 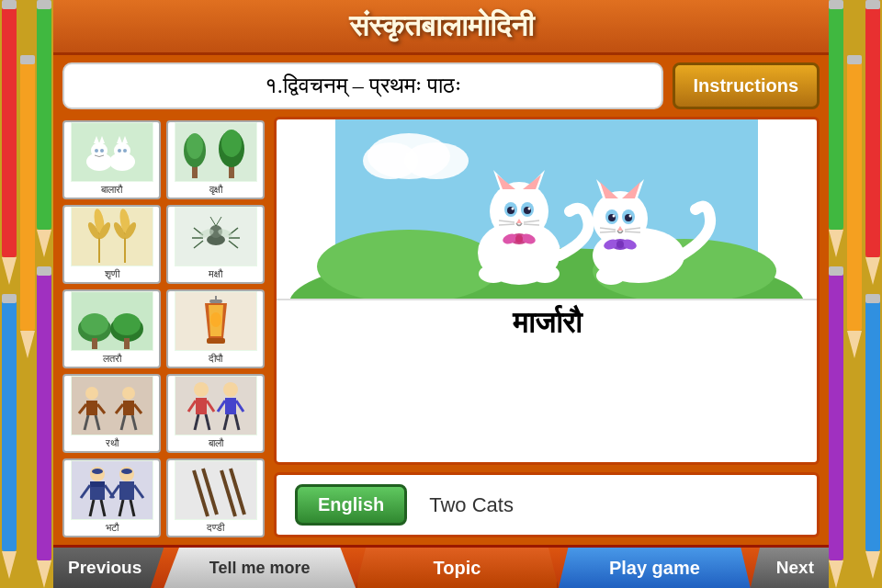 I want to click on play-game-button: Play game, so click(x=654, y=568).